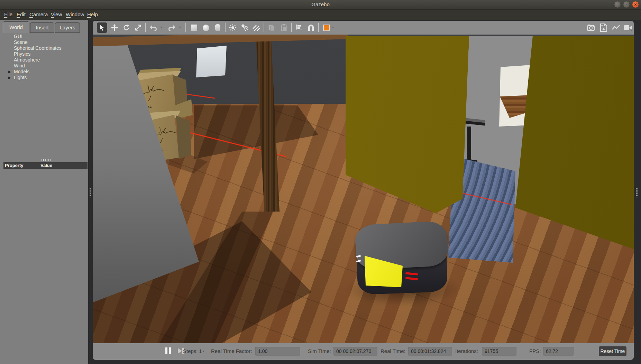  What do you see at coordinates (194, 28) in the screenshot?
I see `insert-box-button` at bounding box center [194, 28].